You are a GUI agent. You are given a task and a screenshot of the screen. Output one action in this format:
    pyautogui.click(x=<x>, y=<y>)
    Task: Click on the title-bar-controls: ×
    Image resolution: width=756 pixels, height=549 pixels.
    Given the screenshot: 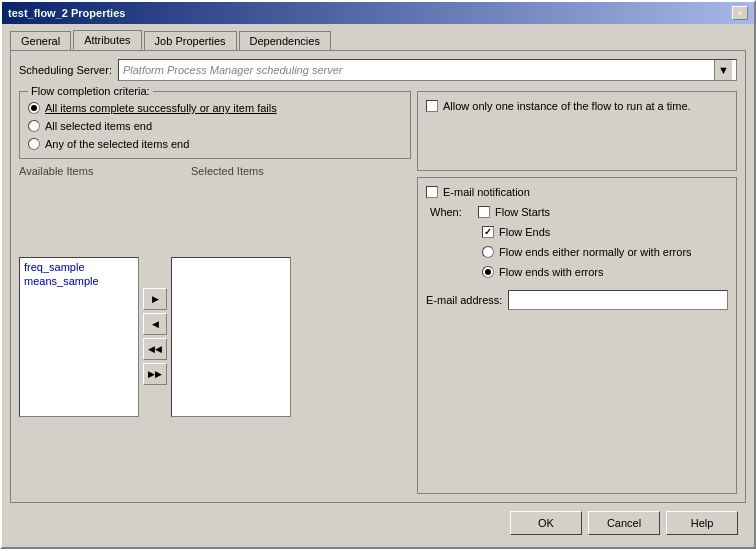 What is the action you would take?
    pyautogui.click(x=740, y=13)
    